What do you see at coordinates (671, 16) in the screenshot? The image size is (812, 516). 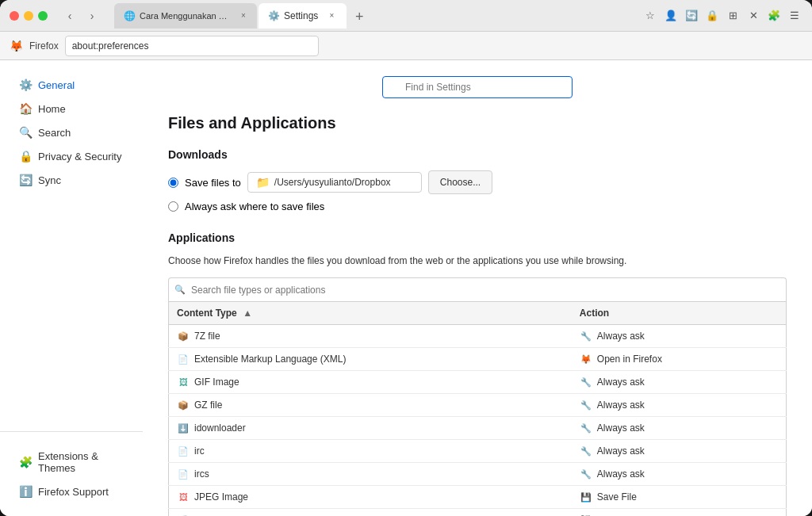 I see `profile-icon: 👤` at bounding box center [671, 16].